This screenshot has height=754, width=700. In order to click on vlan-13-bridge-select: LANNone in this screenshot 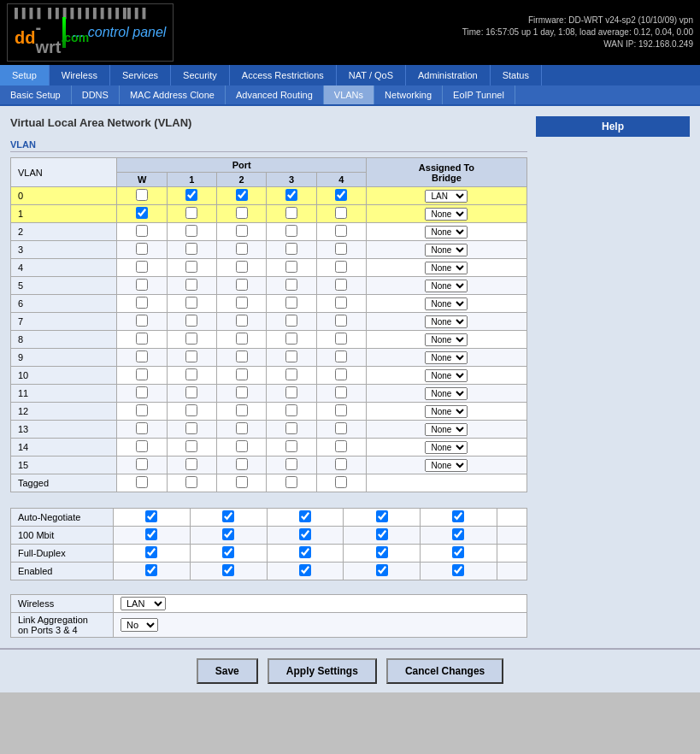, I will do `click(446, 429)`.